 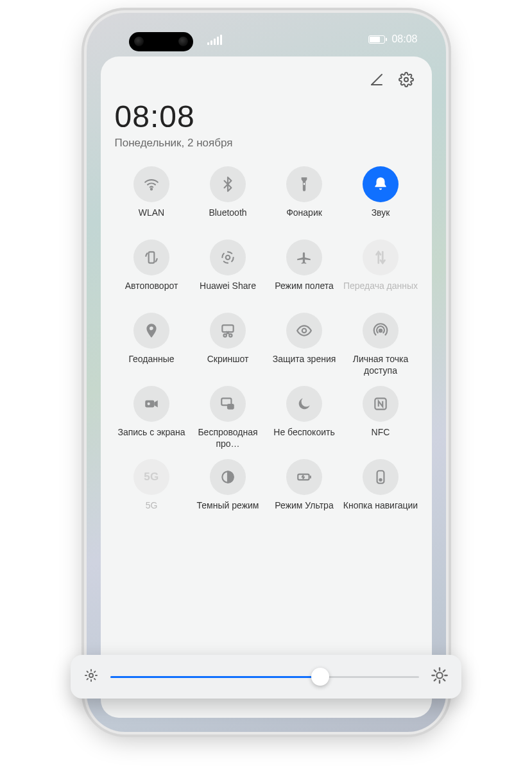 What do you see at coordinates (304, 257) in the screenshot?
I see `airplane-icon` at bounding box center [304, 257].